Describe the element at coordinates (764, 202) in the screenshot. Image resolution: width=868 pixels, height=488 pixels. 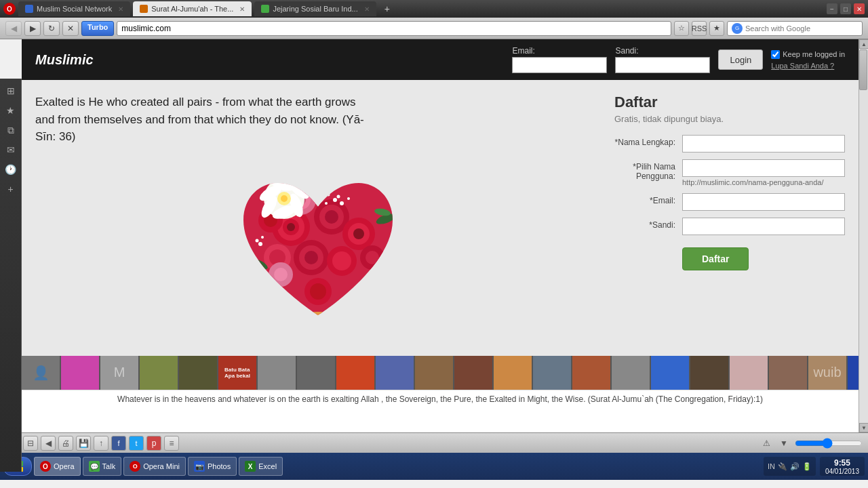
I see `reg-email-input-wrap` at that location.